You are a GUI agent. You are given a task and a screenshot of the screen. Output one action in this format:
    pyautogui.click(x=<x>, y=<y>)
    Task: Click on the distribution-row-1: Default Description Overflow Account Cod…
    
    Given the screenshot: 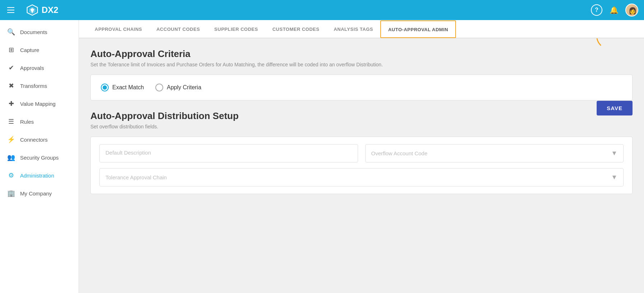 What is the action you would take?
    pyautogui.click(x=362, y=153)
    